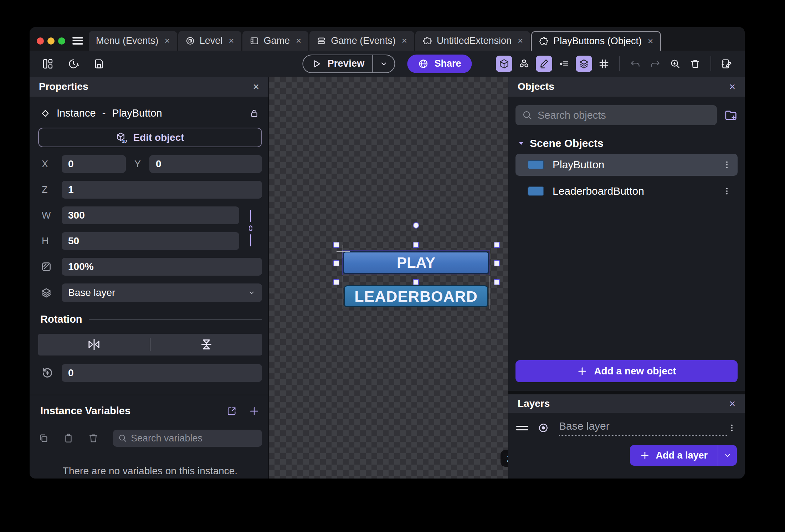  I want to click on undo-icon, so click(635, 64).